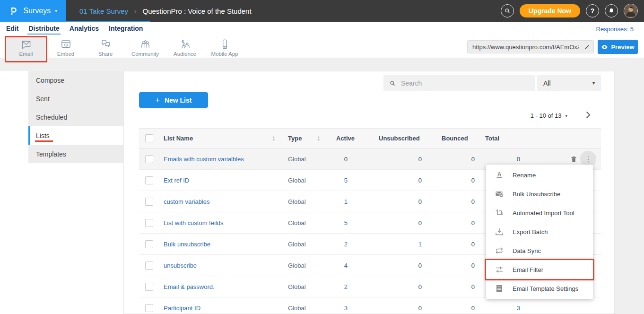  Describe the element at coordinates (346, 159) in the screenshot. I see `active-count: 0` at that location.